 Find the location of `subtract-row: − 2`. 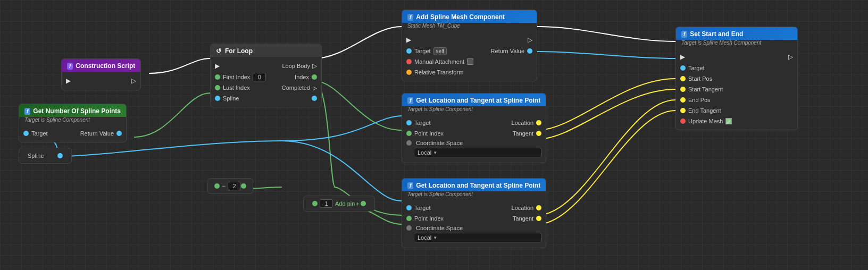

subtract-row: − 2 is located at coordinates (230, 186).